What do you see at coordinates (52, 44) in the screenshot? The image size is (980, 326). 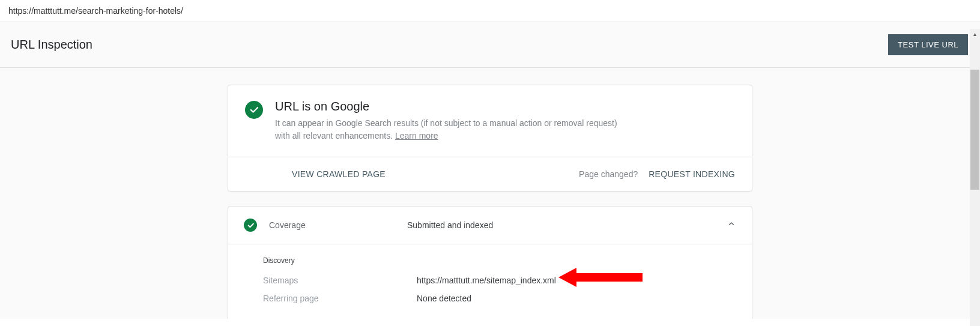 I see `page-title: URL Inspection` at bounding box center [52, 44].